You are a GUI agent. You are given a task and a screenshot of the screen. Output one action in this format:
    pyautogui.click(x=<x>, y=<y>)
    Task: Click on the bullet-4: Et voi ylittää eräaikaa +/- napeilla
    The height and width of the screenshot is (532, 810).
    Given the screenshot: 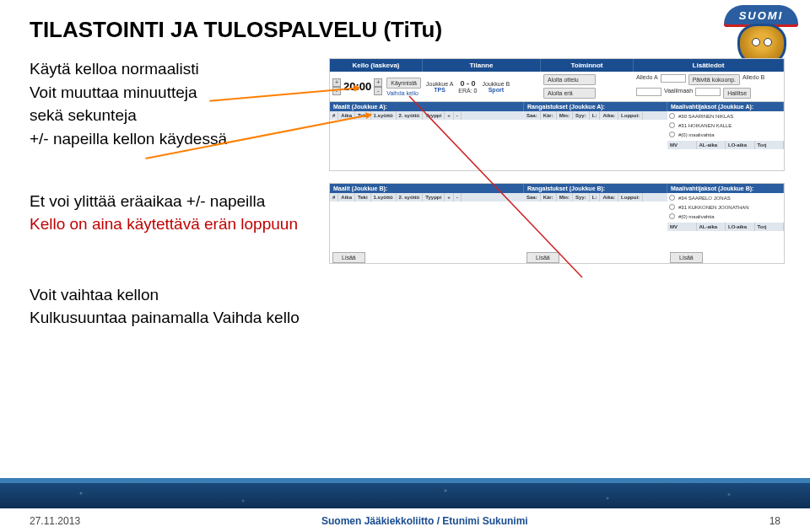 What is the action you would take?
    pyautogui.click(x=176, y=202)
    